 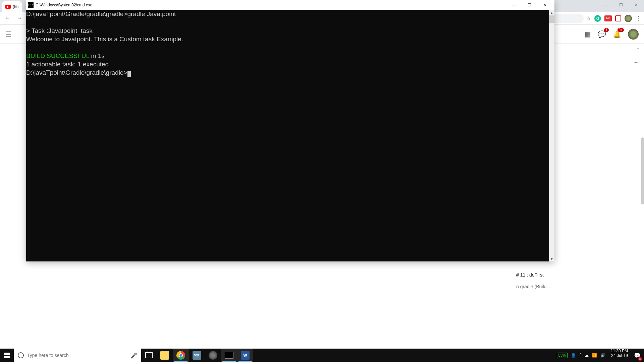 I want to click on wifi-icon: 📶, so click(x=594, y=355).